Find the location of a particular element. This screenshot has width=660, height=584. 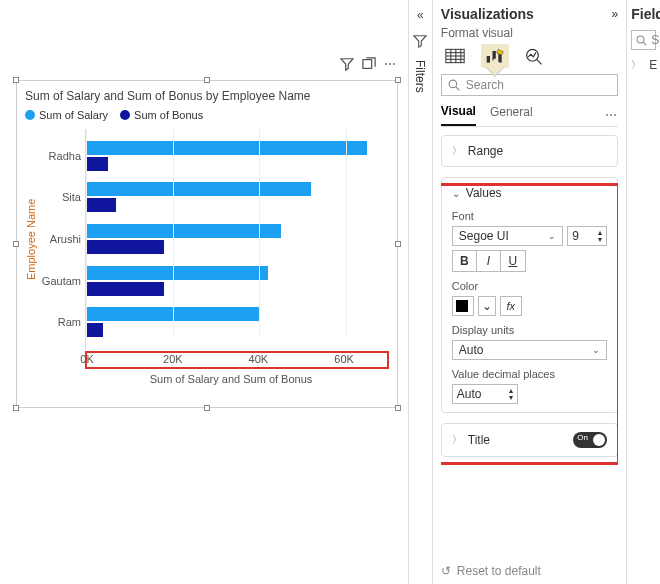

funnel-icon is located at coordinates (420, 41).